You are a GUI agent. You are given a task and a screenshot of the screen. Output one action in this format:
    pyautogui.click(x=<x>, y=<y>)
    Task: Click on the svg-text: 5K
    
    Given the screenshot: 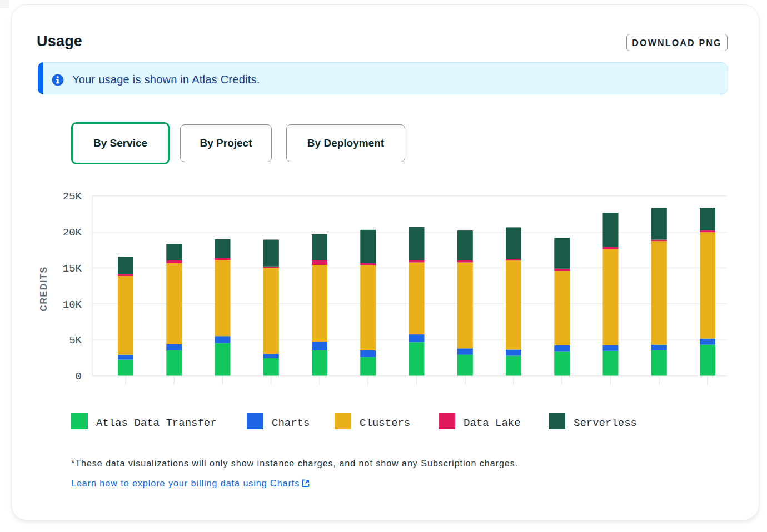 What is the action you would take?
    pyautogui.click(x=76, y=340)
    